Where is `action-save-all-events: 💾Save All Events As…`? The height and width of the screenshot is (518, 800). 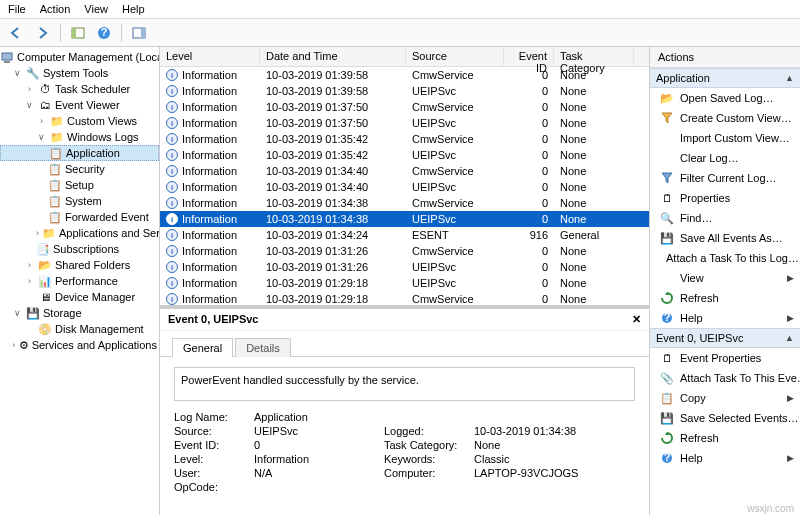
action-save-all-events: 💾Save All Events As… is located at coordinates (725, 238).